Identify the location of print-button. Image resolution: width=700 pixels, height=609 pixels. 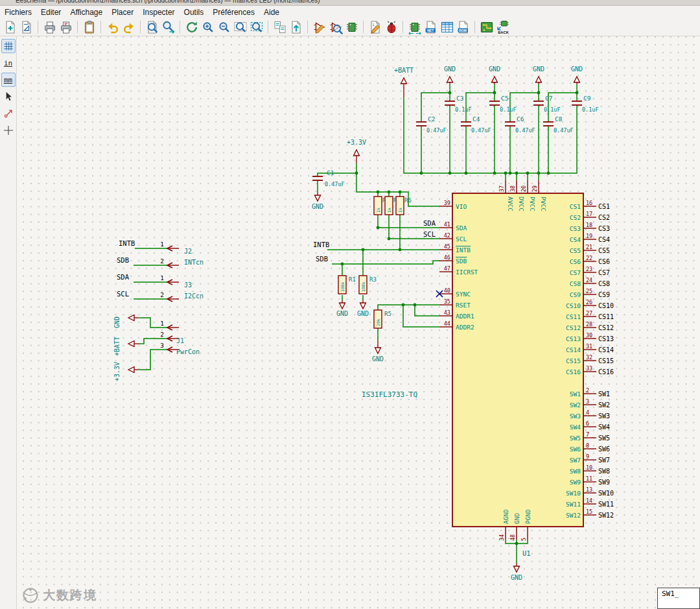
(49, 27).